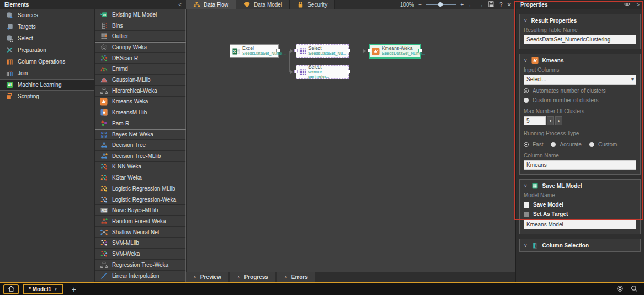  I want to click on eye-icon, so click(627, 4).